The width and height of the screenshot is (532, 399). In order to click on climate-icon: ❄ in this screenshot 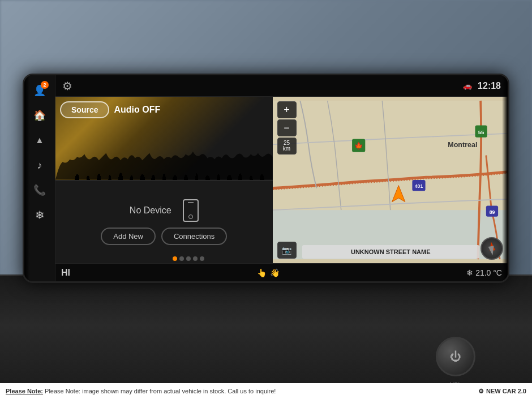, I will do `click(40, 215)`.